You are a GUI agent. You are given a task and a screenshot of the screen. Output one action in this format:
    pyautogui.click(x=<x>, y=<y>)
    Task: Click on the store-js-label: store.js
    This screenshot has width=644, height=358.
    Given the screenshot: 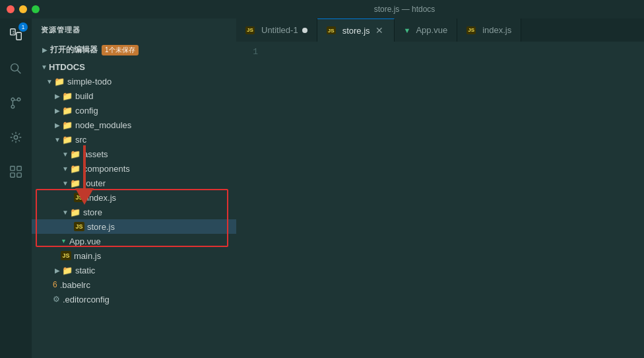 What is the action you would take?
    pyautogui.click(x=101, y=227)
    